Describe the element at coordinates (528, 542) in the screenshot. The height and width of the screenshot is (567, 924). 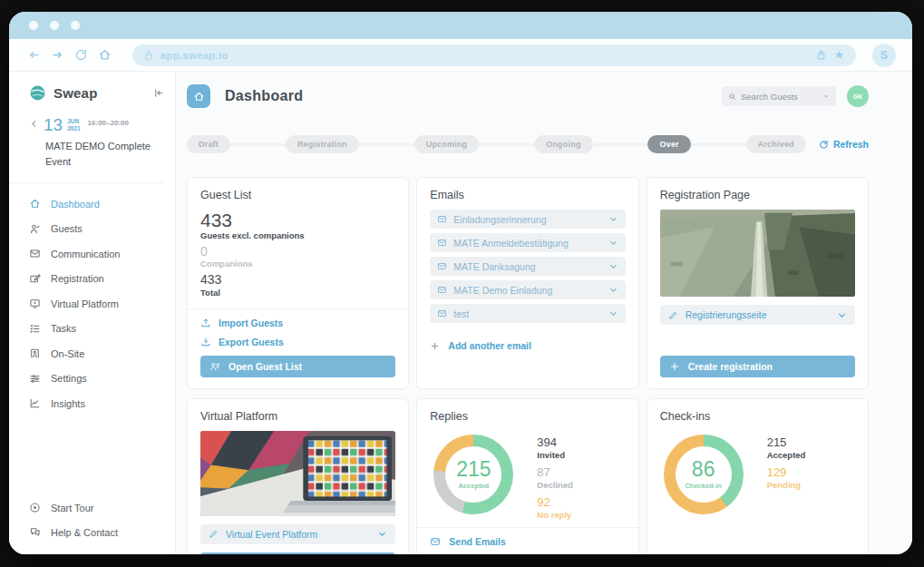
I see `send-emails-link: Send Emails` at that location.